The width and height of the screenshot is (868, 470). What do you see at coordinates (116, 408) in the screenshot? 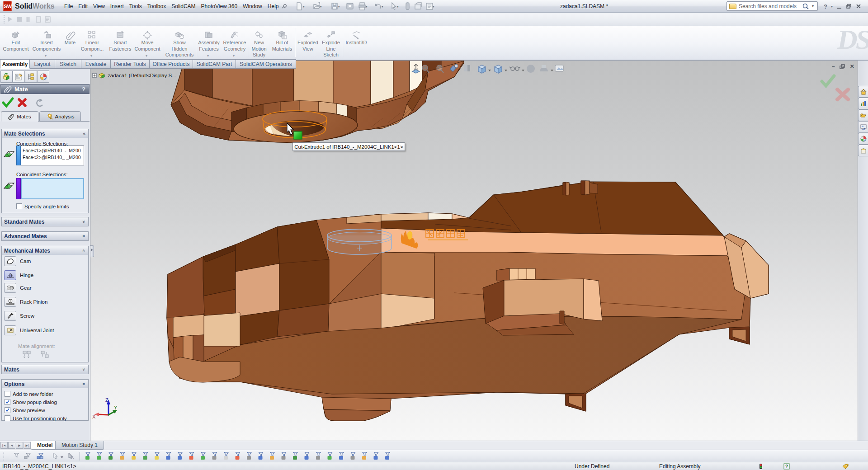
I see `svg-text: Y` at bounding box center [116, 408].